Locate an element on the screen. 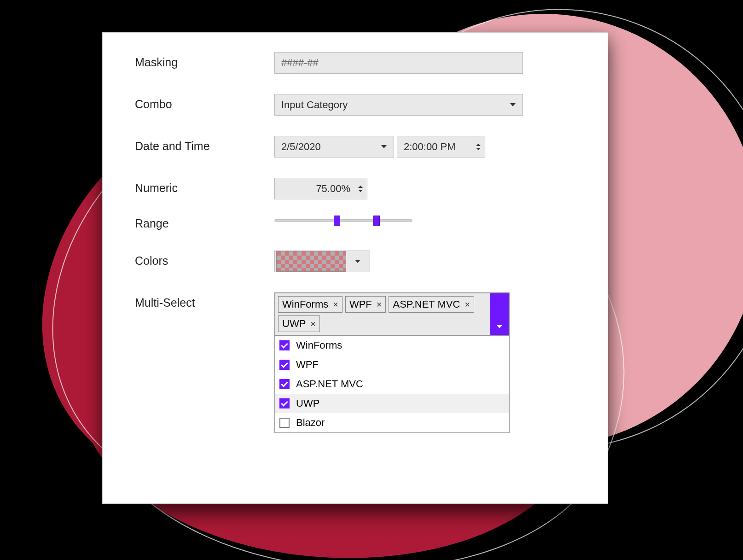  multiselect-dropdown-button is located at coordinates (499, 314).